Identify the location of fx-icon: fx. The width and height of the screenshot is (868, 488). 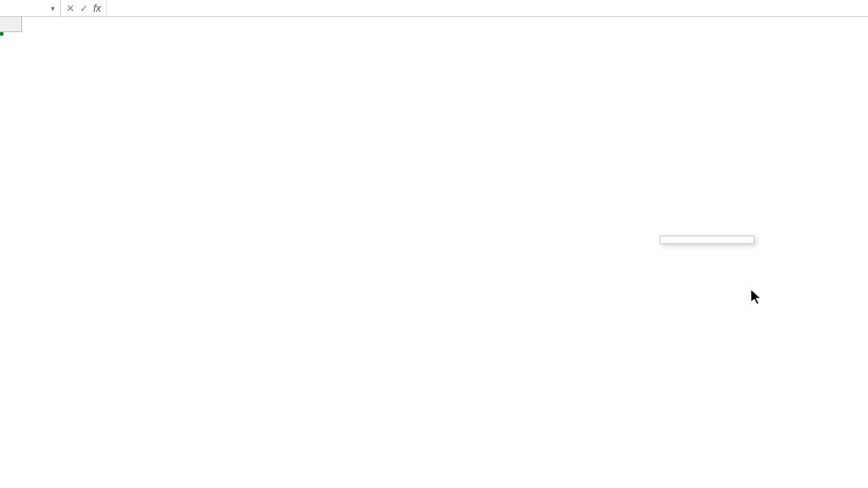
(97, 8).